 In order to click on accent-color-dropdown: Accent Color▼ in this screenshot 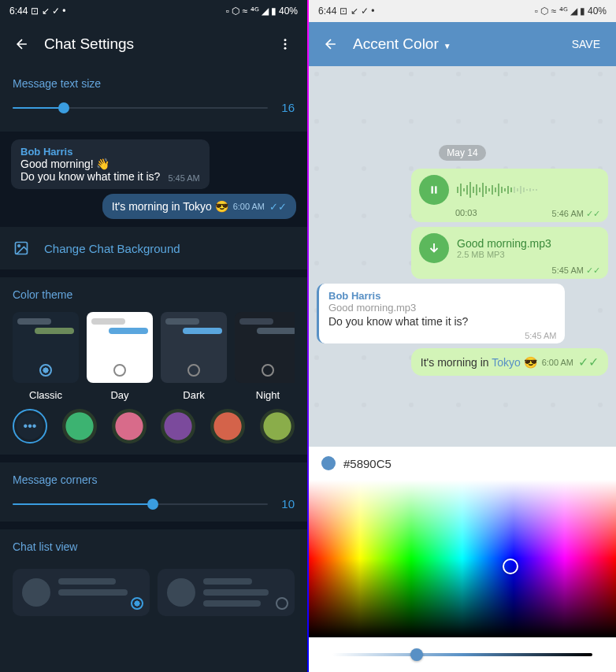, I will do `click(458, 44)`.